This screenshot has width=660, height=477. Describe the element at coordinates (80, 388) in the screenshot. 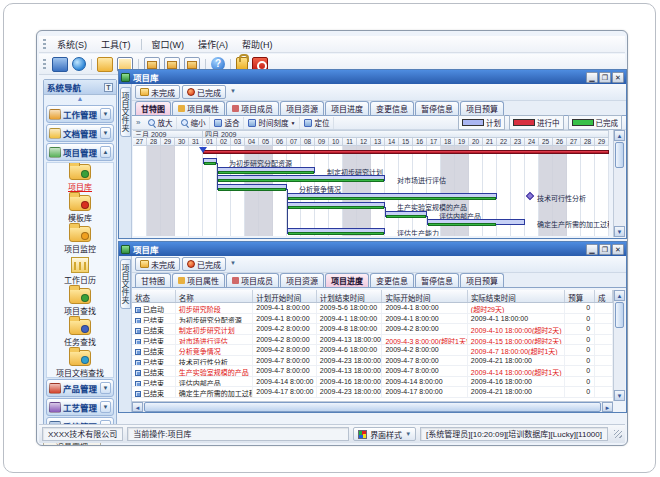

I see `sidebar-group-bottom-0: 产品管理▼` at that location.